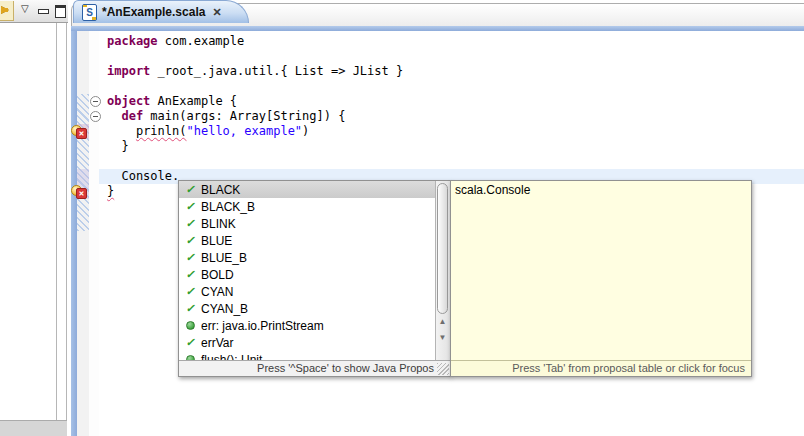  I want to click on gold-arrow-icon, so click(5, 10).